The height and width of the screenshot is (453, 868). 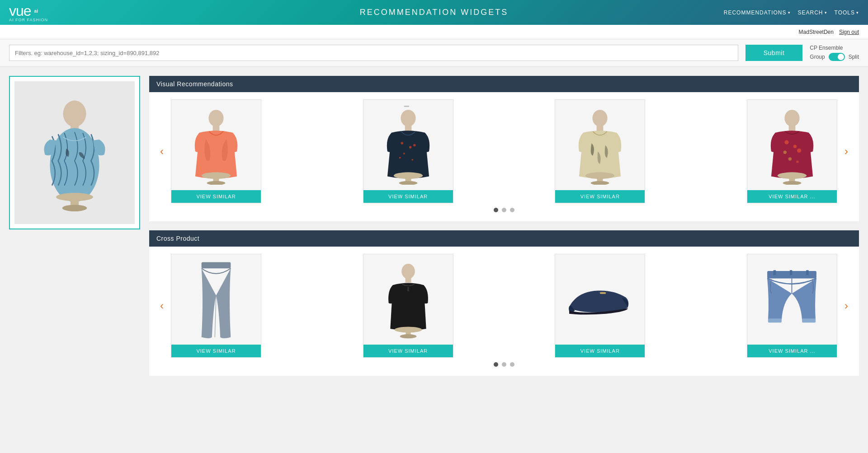 I want to click on product-svg-cp1, so click(x=216, y=300).